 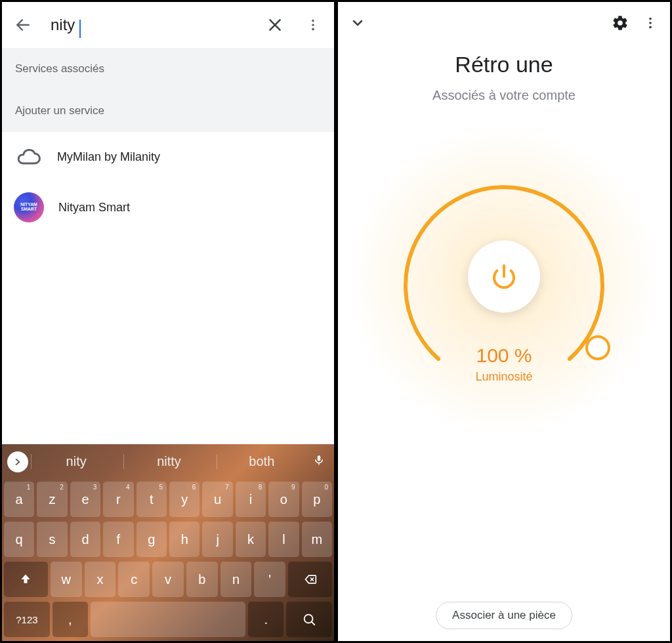 What do you see at coordinates (620, 23) in the screenshot?
I see `gear-icon` at bounding box center [620, 23].